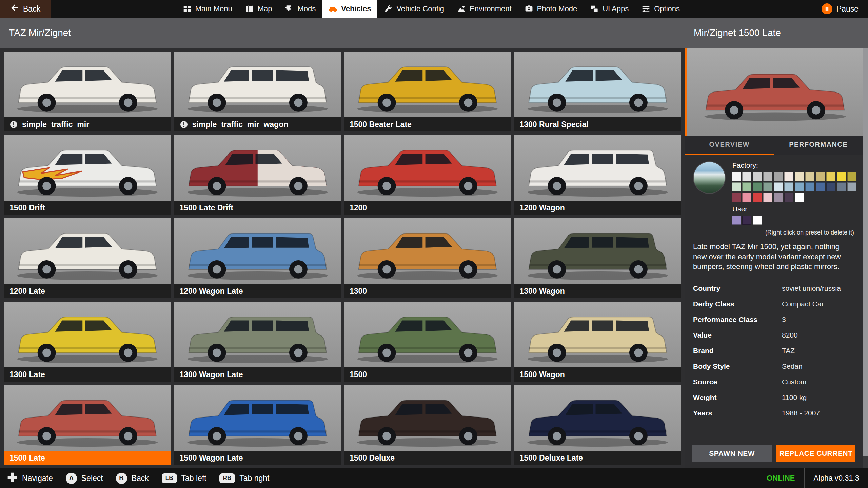  I want to click on spec-key: Derby Class, so click(737, 304).